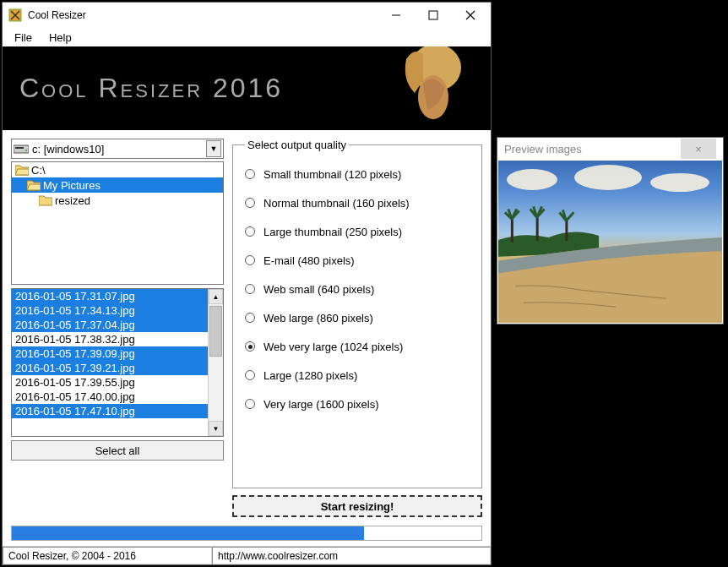 The width and height of the screenshot is (728, 567). Describe the element at coordinates (203, 15) in the screenshot. I see `window-title: Cool Resizer` at that location.